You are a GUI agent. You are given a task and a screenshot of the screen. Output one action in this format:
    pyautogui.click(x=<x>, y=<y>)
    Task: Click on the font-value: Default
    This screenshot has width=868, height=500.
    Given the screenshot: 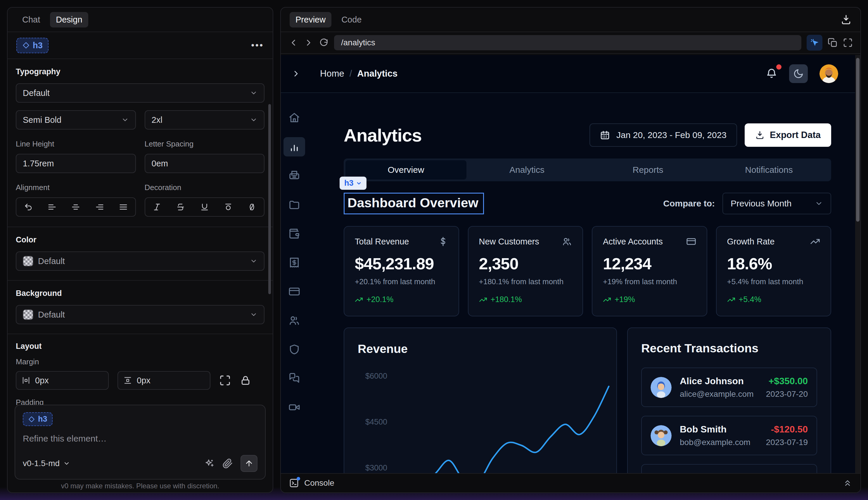 What is the action you would take?
    pyautogui.click(x=36, y=93)
    